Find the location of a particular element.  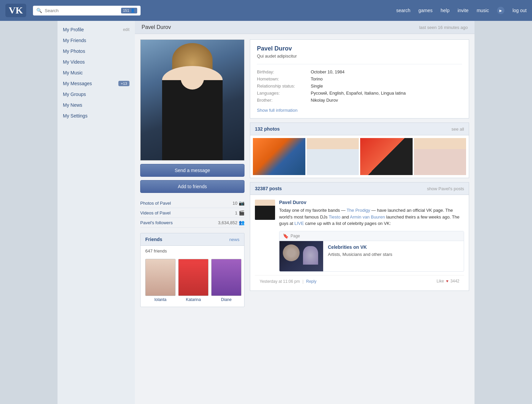

prodigy-link: The Prodigy is located at coordinates (358, 210).